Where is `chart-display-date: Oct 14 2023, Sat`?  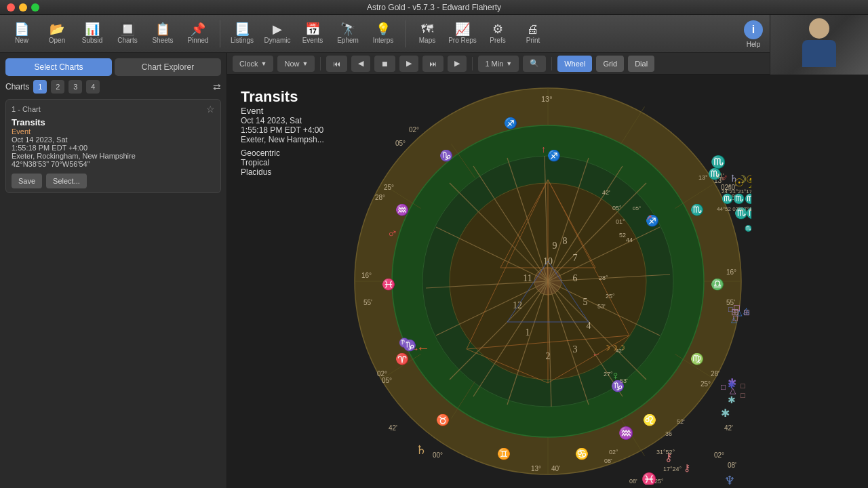
chart-display-date: Oct 14 2023, Sat is located at coordinates (282, 121).